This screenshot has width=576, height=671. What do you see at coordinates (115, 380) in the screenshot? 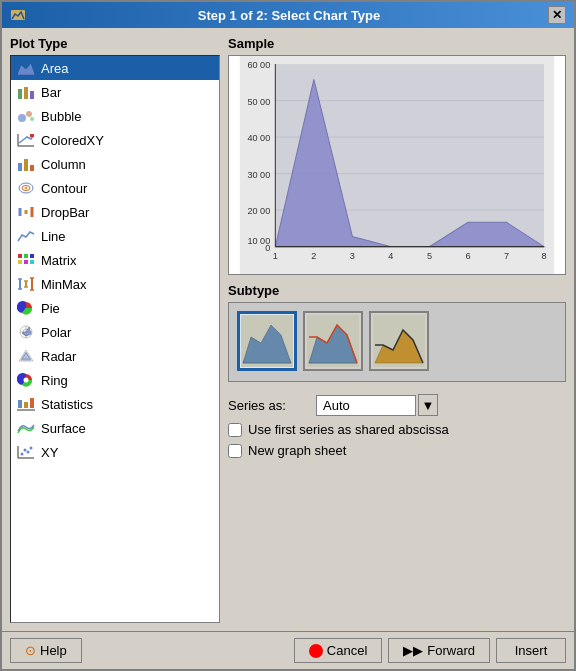
I see `plot-item-ring: Ring` at bounding box center [115, 380].